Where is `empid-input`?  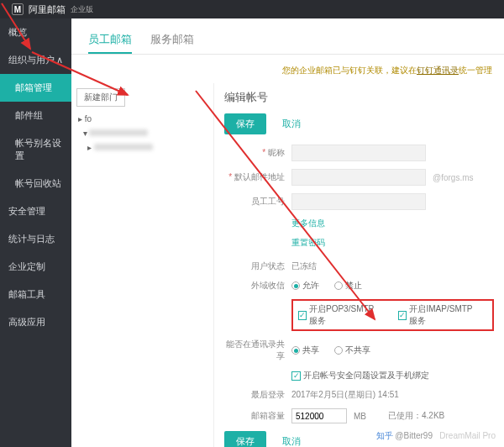 empid-input is located at coordinates (359, 202).